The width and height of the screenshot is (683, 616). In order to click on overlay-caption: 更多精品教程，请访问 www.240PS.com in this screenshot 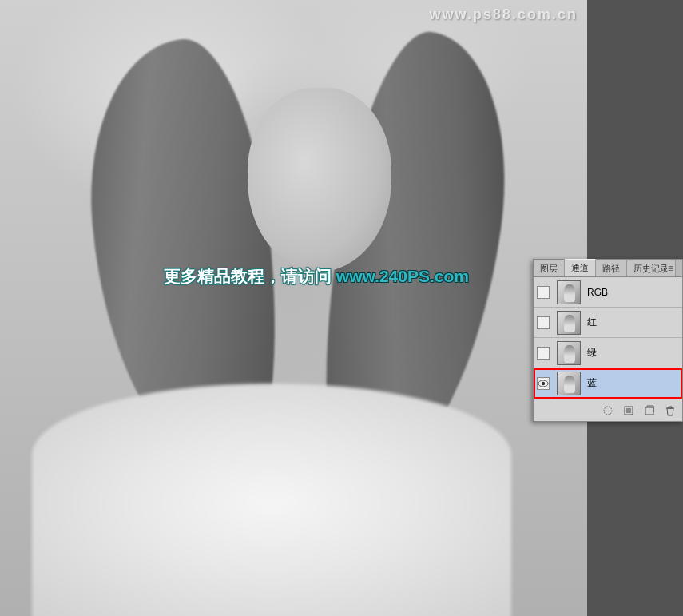, I will do `click(316, 276)`.